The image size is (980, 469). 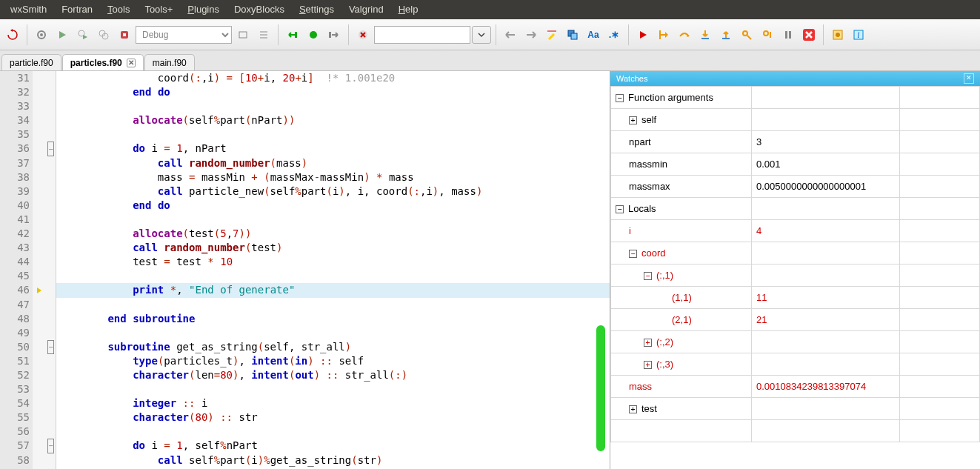 What do you see at coordinates (531, 35) in the screenshot?
I see `nav-forward-icon` at bounding box center [531, 35].